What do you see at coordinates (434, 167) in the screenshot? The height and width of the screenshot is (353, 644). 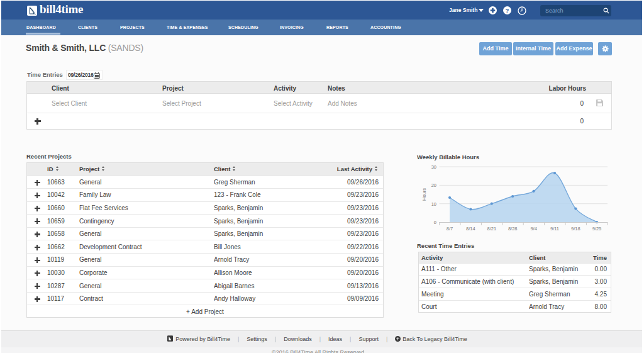 I see `svg-text: 30` at bounding box center [434, 167].